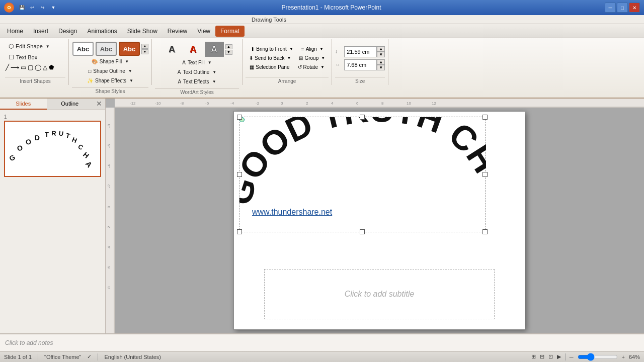 This screenshot has width=644, height=362. What do you see at coordinates (41, 31) in the screenshot?
I see `menu-insert: Insert` at bounding box center [41, 31].